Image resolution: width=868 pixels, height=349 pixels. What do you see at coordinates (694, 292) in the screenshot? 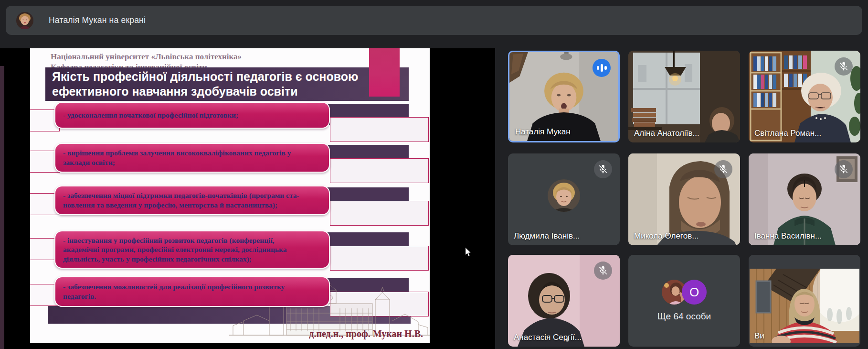
I see `overflow-avatar-letter: О` at bounding box center [694, 292].